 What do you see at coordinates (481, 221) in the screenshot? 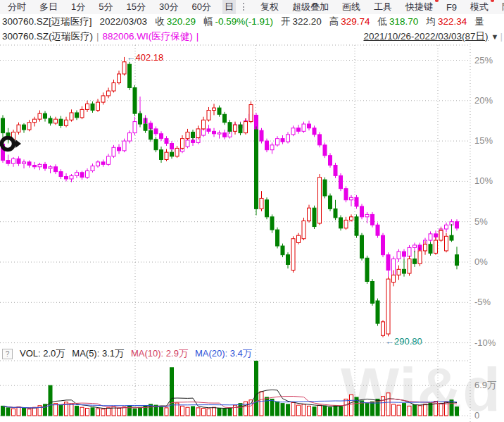
I see `svg-text: 5%` at bounding box center [481, 221].